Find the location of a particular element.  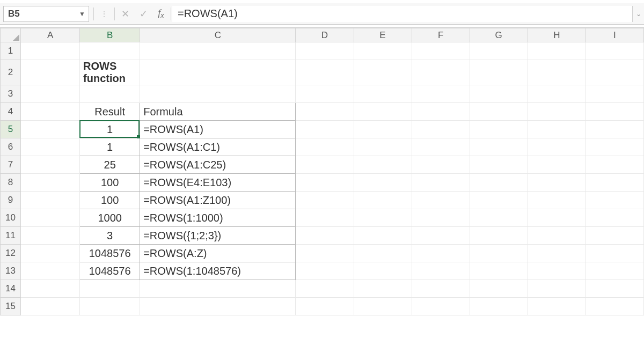

cell-D11 is located at coordinates (325, 236).